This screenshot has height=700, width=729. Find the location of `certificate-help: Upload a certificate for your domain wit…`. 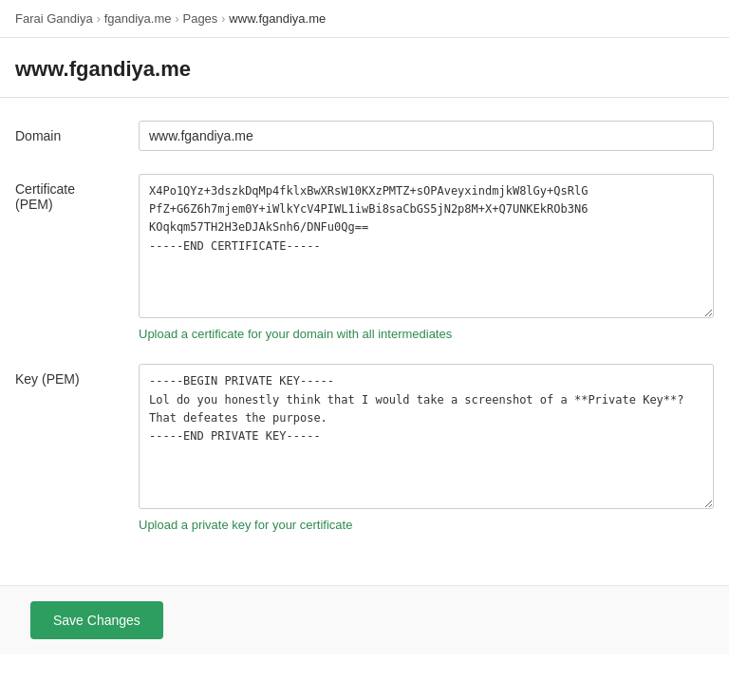

certificate-help: Upload a certificate for your domain wit… is located at coordinates (426, 334).